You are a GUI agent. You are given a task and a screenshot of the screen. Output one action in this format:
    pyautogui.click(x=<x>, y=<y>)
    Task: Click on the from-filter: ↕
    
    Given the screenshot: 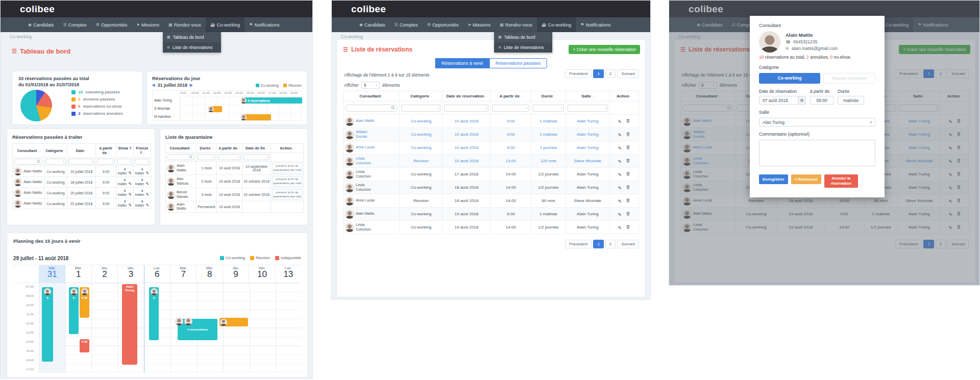 What is the action you would take?
    pyautogui.click(x=106, y=162)
    